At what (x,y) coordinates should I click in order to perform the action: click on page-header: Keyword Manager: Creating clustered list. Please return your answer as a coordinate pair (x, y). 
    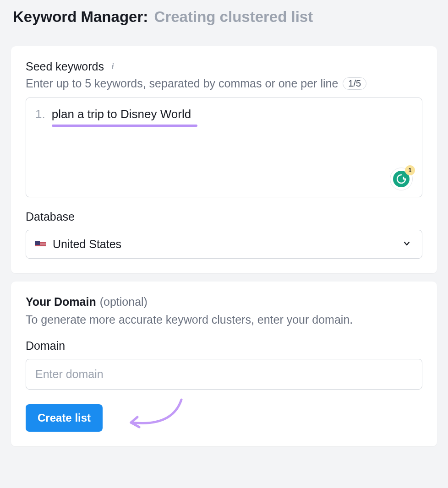
    Looking at the image, I should click on (224, 17).